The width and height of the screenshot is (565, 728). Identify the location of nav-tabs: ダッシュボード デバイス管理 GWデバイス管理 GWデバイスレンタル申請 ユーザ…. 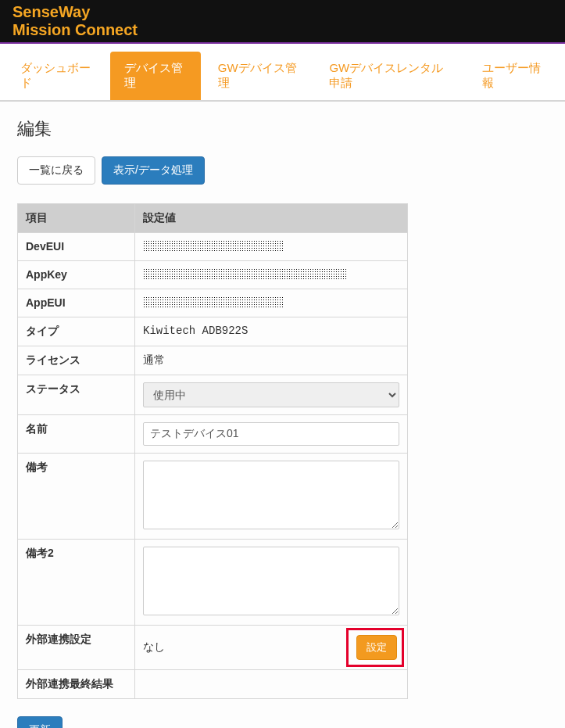
(283, 76).